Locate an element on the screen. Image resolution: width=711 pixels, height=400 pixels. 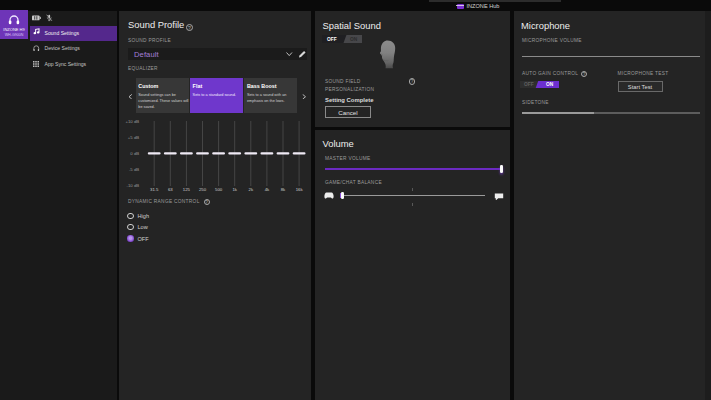
svg-text: 1k is located at coordinates (234, 190).